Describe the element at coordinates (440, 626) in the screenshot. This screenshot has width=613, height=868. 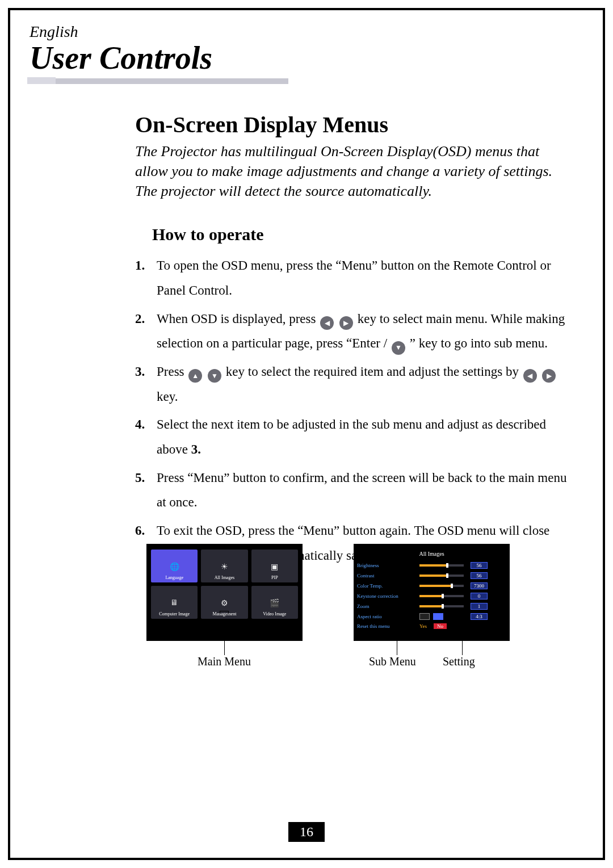
I see `no-label: No` at that location.